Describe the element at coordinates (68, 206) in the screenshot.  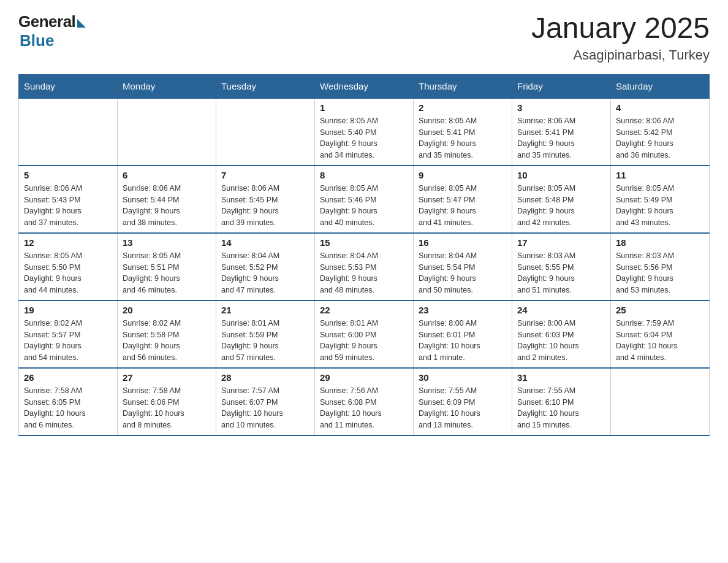
I see `day-info: Sunrise: 8:06 AMSunset: 5:43 PMDaylight:…` at that location.